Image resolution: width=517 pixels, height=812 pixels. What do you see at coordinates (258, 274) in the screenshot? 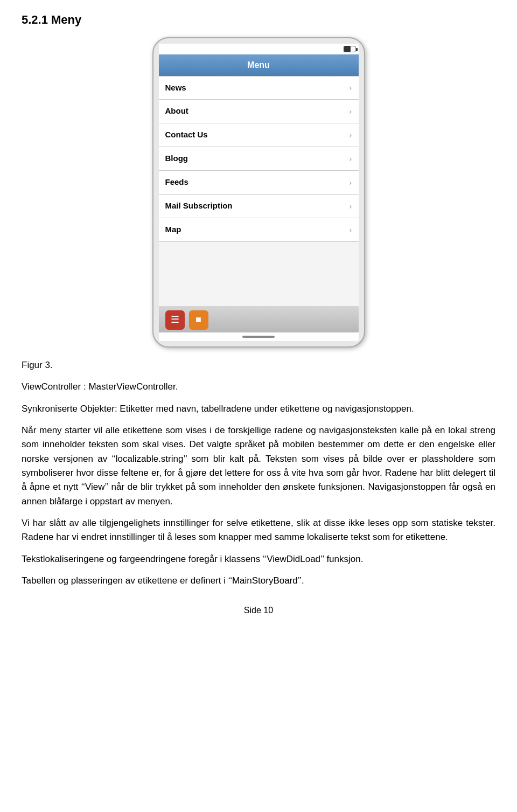
I see `empty-space` at bounding box center [258, 274].